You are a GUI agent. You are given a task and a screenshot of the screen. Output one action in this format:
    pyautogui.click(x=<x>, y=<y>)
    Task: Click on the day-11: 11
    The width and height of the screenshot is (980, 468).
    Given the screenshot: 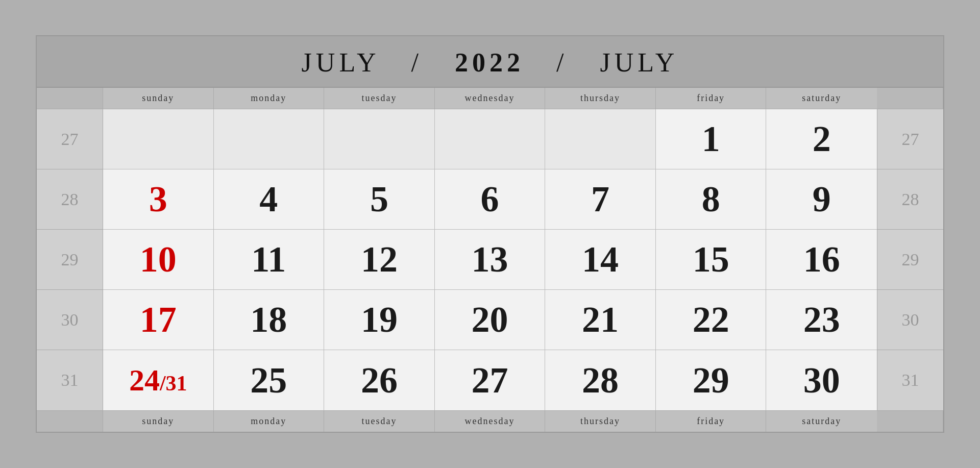 What is the action you would take?
    pyautogui.click(x=270, y=260)
    